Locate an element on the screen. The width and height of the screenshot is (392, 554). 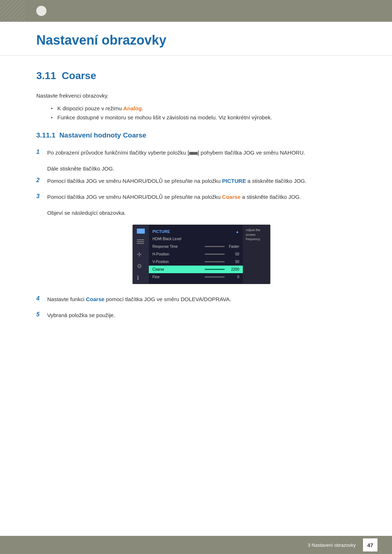
sub-heading: 3.11.1 Nastavení hodnoty Coarse is located at coordinates (196, 135).